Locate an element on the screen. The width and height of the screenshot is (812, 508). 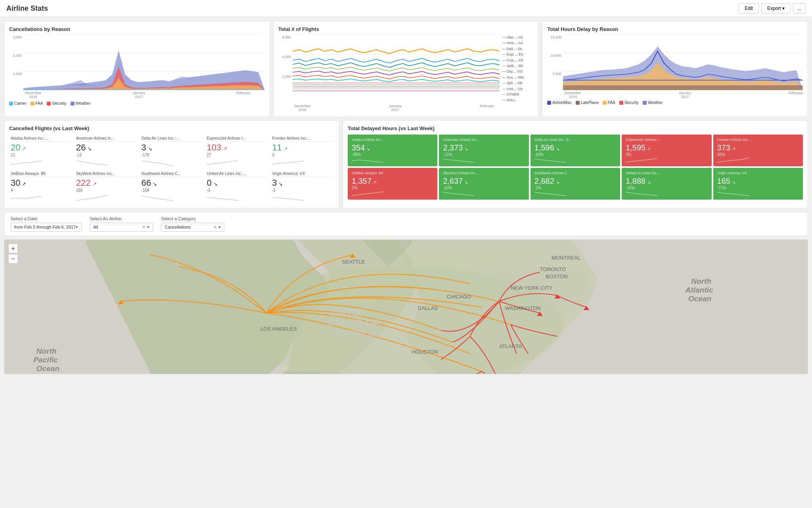
category-filter-label: Select a Category is located at coordinates (193, 219).